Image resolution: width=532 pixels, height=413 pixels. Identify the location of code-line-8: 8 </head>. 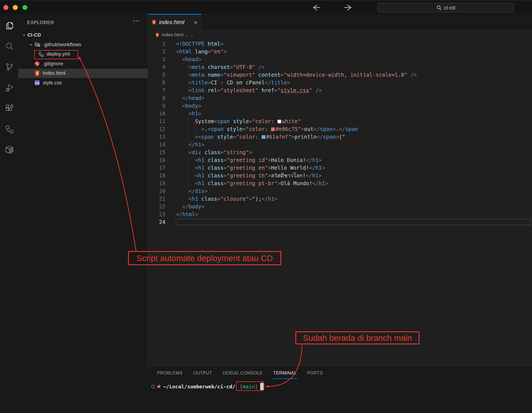
(340, 98).